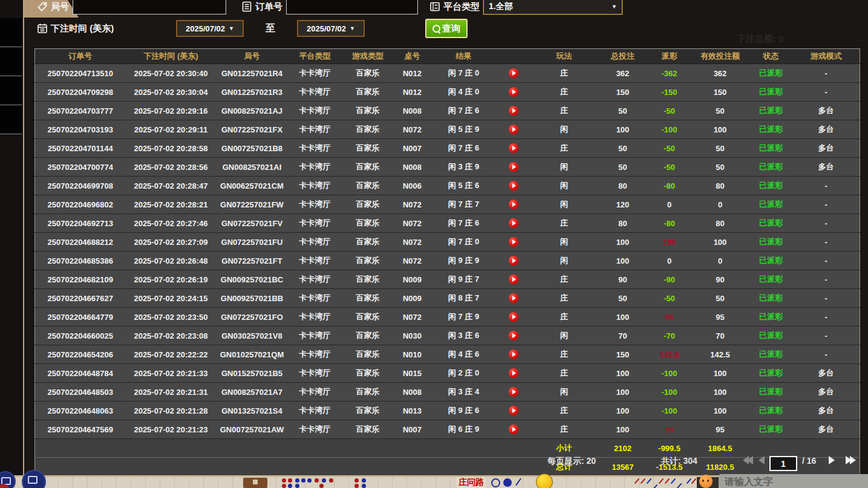 The width and height of the screenshot is (868, 488). What do you see at coordinates (749, 482) in the screenshot?
I see `chat-placeholder: 请输入文字` at bounding box center [749, 482].